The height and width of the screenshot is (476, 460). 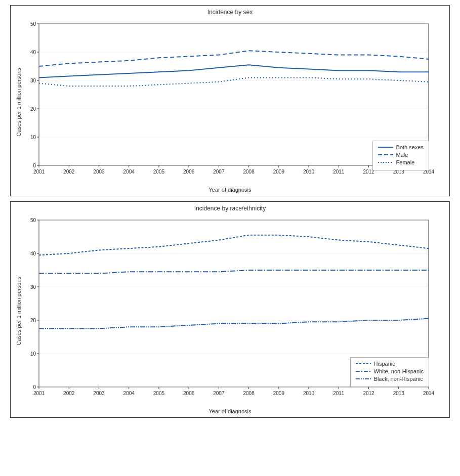 What do you see at coordinates (410, 147) in the screenshot?
I see `legend-label-both-sexes: Both sexes` at bounding box center [410, 147].